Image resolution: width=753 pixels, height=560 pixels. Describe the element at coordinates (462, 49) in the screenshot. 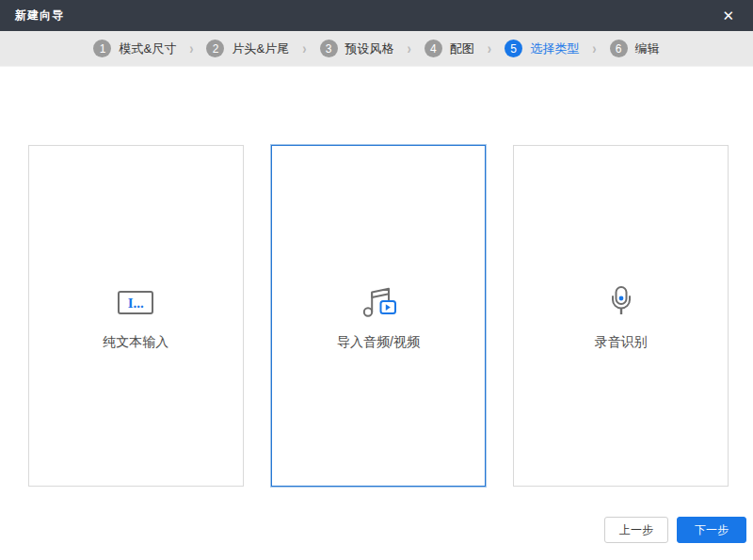

I see `step-4-label: 配图` at that location.